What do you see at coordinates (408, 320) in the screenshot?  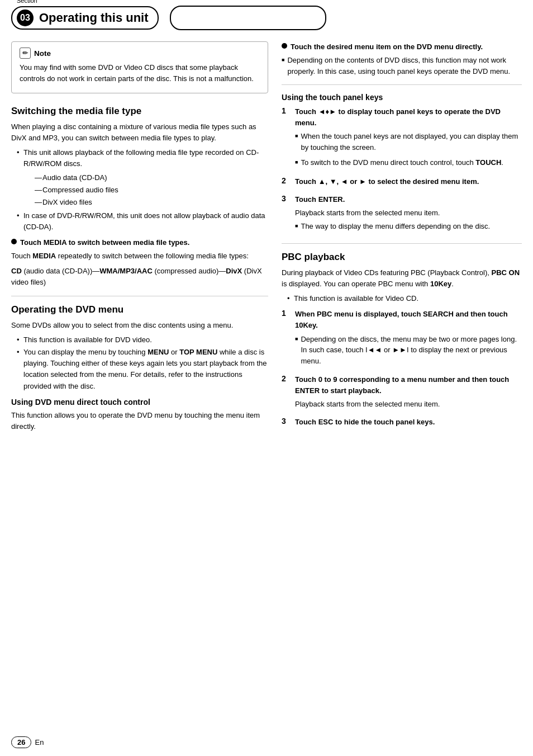 I see `pbc-step1-heading: When PBC menu is displayed, touch SEARCH…` at bounding box center [408, 320].